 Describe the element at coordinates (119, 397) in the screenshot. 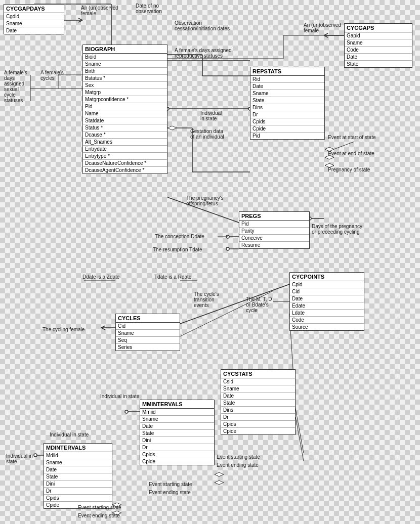

I see `label-individual-in-state-2: Individual in state` at that location.